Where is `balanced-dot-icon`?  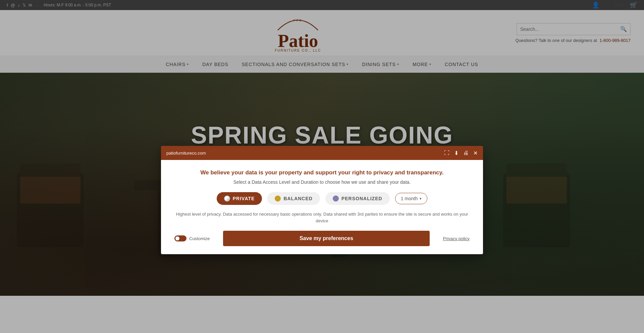
balanced-dot-icon is located at coordinates (278, 199).